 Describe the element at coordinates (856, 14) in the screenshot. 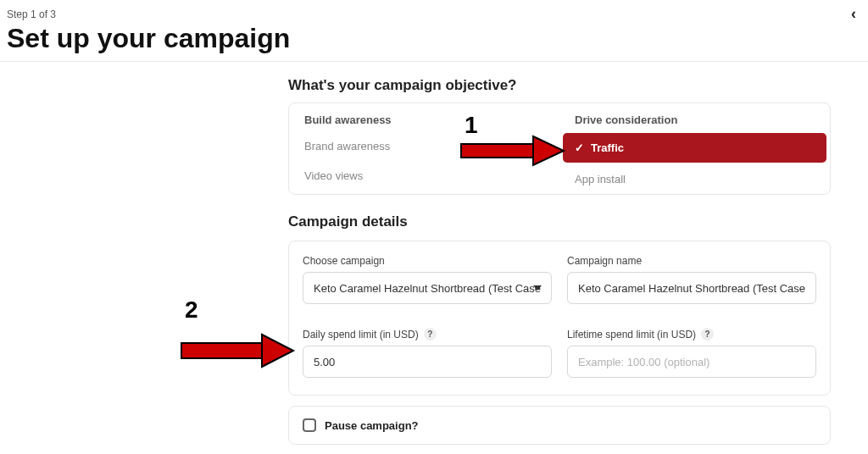

I see `back-chevron-icon: ‹` at that location.